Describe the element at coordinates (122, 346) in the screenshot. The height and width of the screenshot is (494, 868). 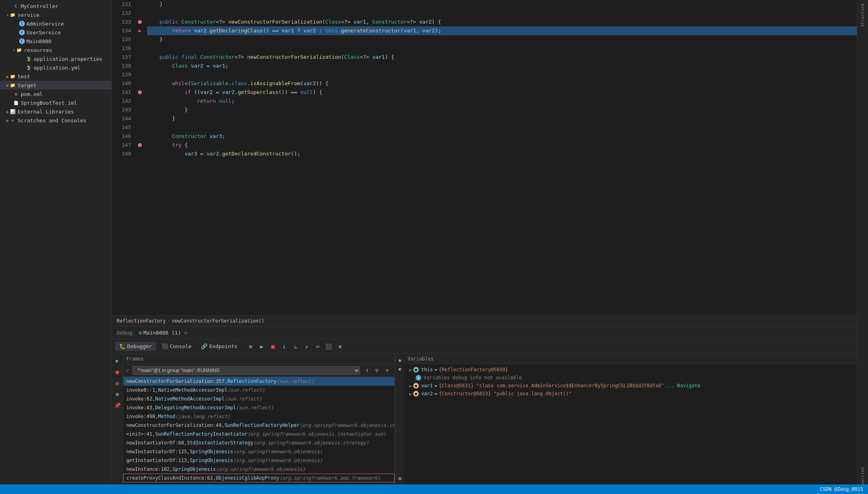
I see `debugger-icon: 🐛` at that location.